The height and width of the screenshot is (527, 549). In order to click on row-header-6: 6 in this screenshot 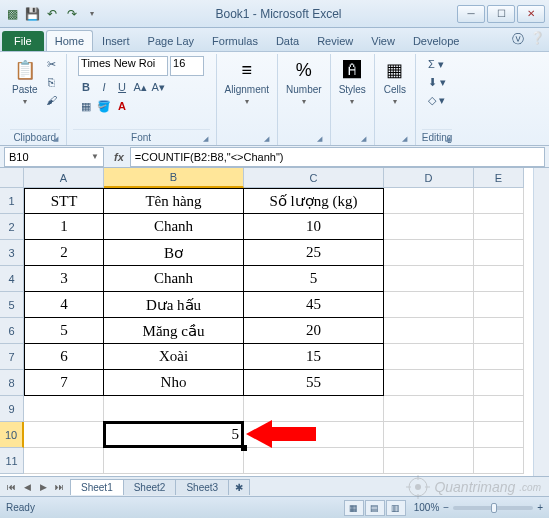, I will do `click(12, 331)`.